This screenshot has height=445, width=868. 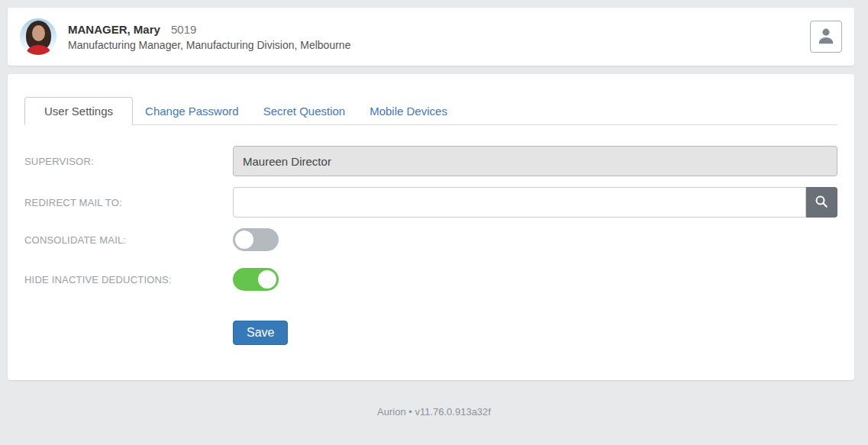 I want to click on save-row: Save, so click(x=535, y=333).